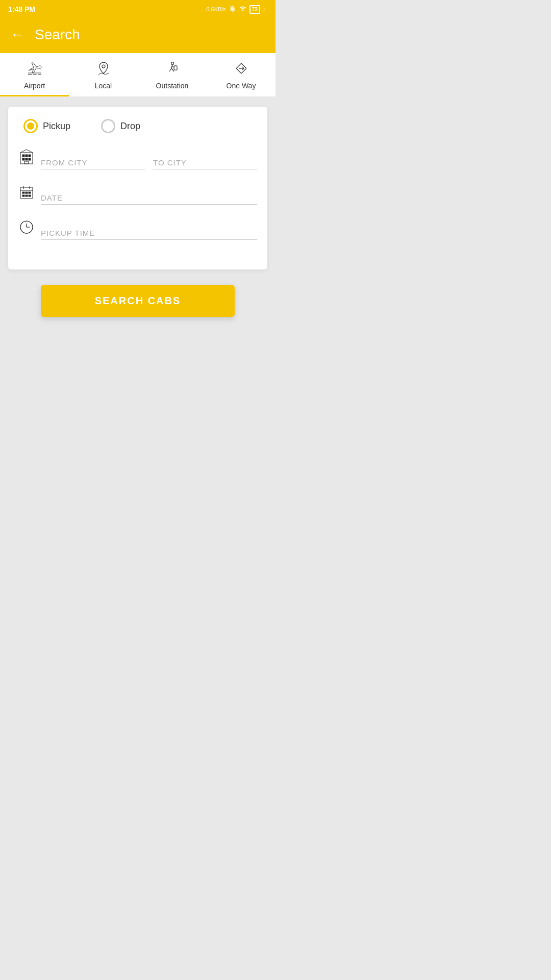 Image resolution: width=551 pixels, height=980 pixels. I want to click on tab-outstation: Outstation, so click(172, 75).